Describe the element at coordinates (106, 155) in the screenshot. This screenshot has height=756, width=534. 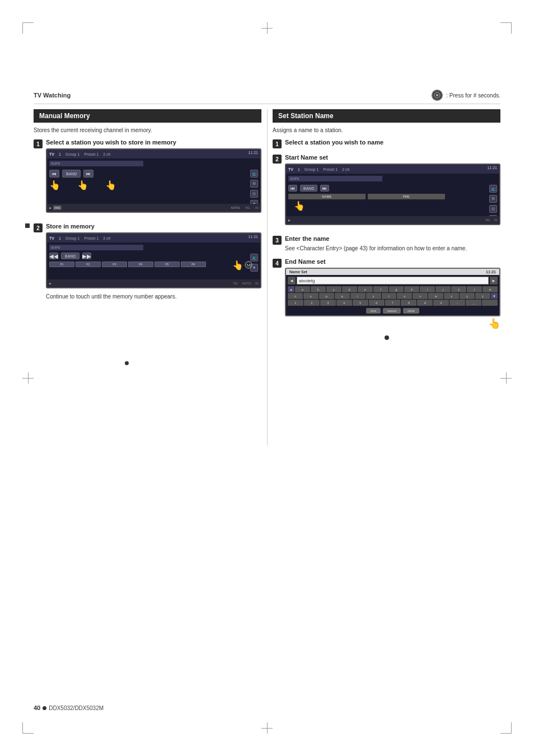
I see `tv-ch2: 2 ch` at that location.